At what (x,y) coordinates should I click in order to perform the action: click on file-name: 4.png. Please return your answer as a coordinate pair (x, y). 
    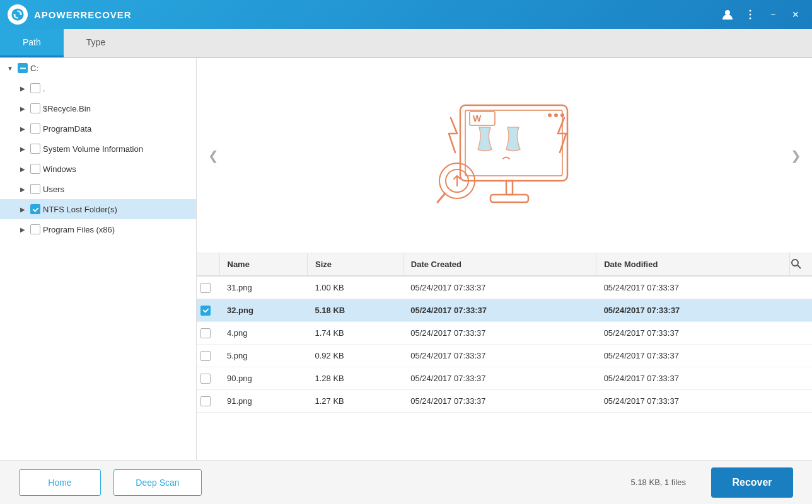
    Looking at the image, I should click on (264, 333).